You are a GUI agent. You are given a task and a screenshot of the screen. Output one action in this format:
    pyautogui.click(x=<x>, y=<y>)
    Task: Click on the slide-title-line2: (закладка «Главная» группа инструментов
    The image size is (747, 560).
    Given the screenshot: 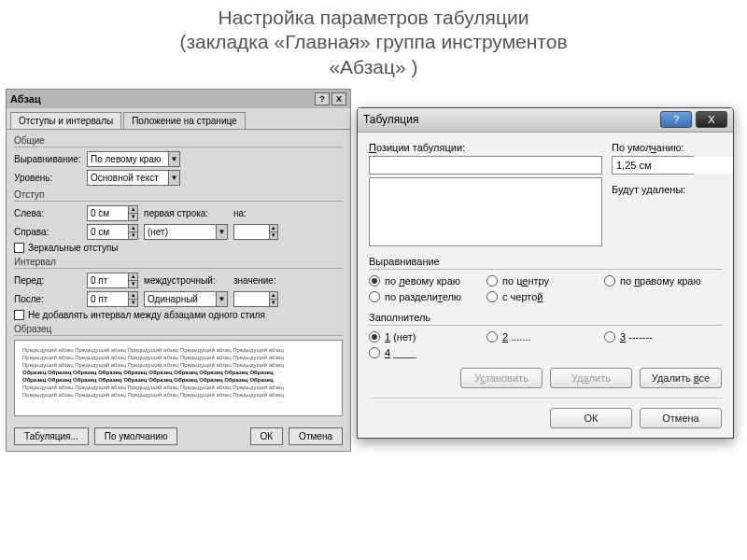 What is the action you would take?
    pyautogui.click(x=374, y=42)
    